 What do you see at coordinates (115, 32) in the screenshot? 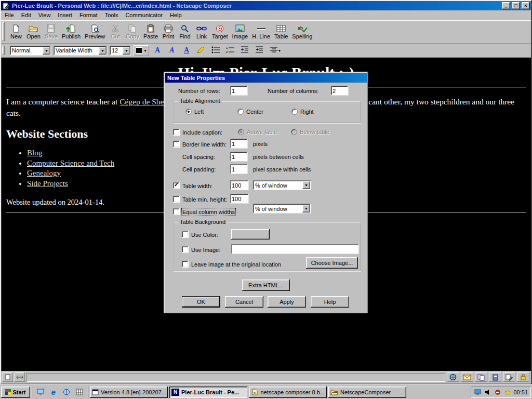
I see `toolbar-cut-button: Cut` at bounding box center [115, 32].